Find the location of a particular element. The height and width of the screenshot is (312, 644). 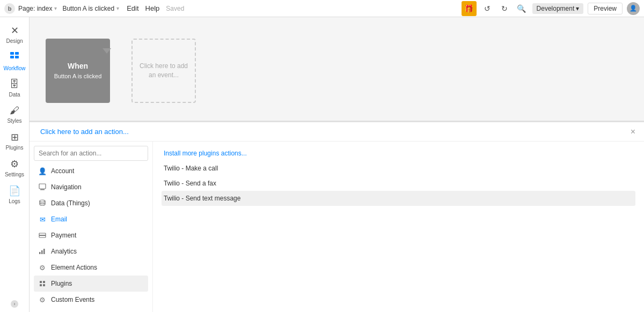

dev-label: Development is located at coordinates (556, 9).